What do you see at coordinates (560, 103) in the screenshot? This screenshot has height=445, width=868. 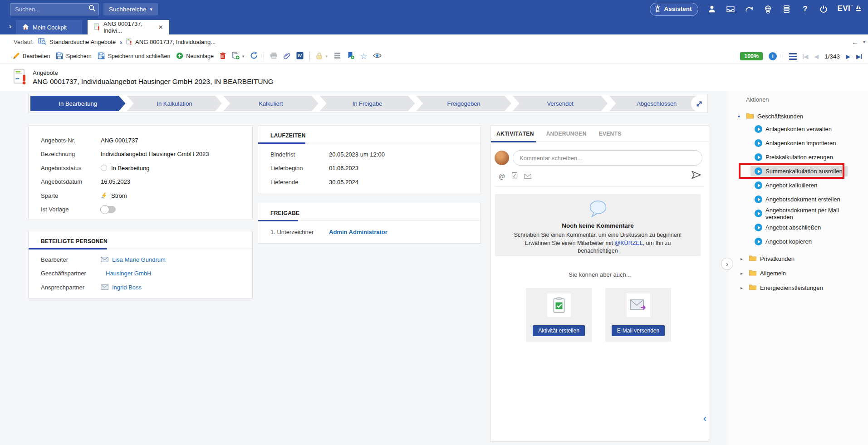 I see `step-versendet: Versendet` at bounding box center [560, 103].